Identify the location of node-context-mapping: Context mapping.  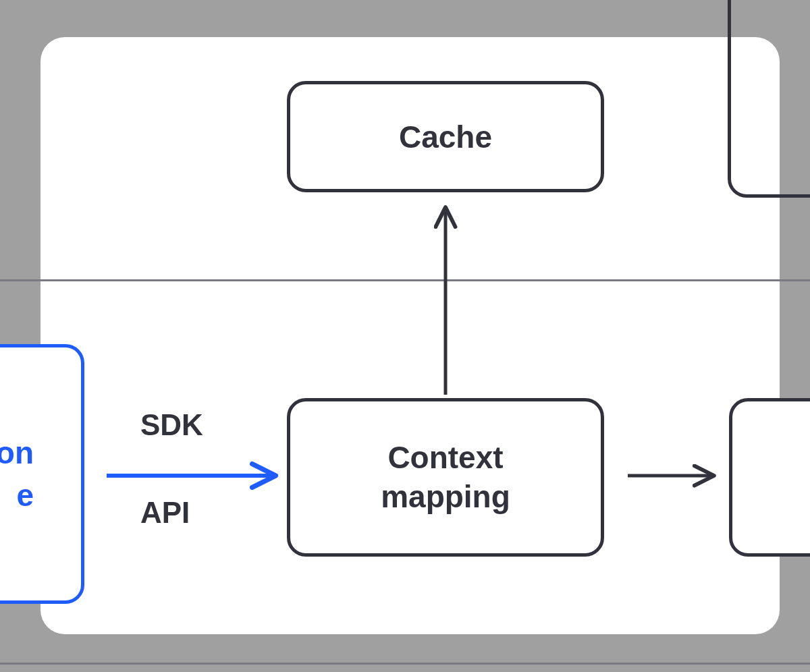
(446, 478).